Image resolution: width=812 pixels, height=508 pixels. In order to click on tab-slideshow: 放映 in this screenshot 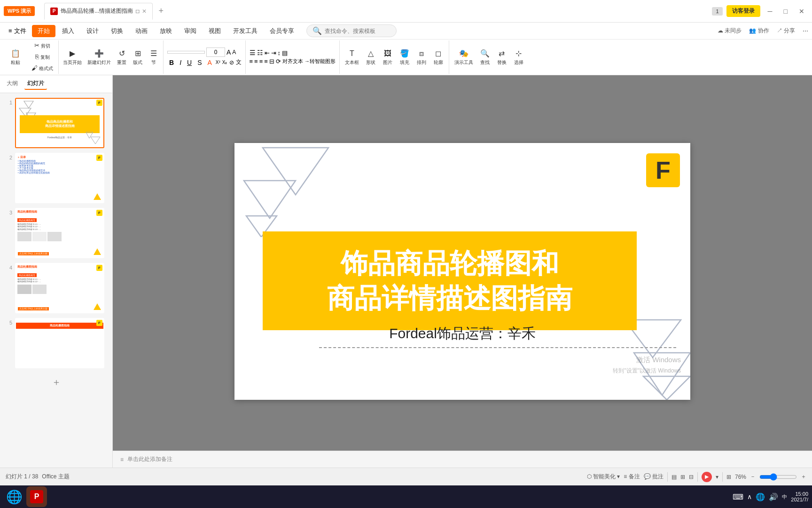, I will do `click(166, 31)`.